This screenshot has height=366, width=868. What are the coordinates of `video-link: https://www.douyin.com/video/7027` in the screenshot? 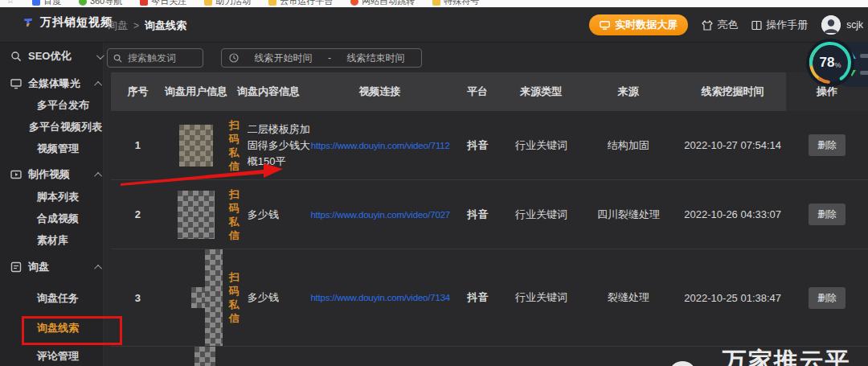 It's located at (380, 215).